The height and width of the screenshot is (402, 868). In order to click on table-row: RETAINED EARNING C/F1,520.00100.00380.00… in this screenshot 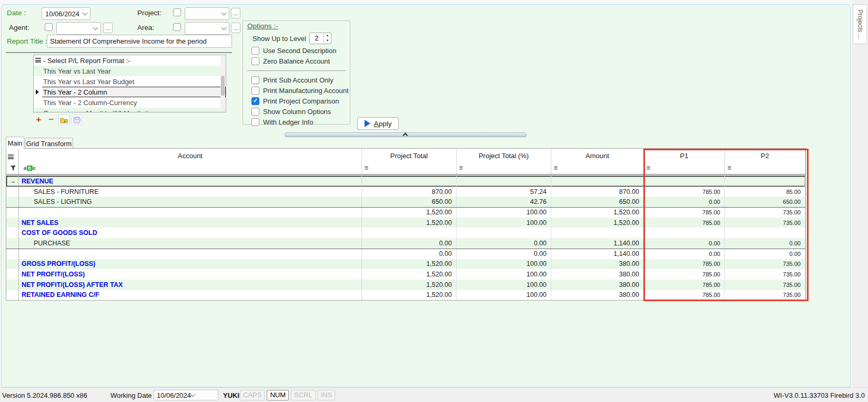, I will do `click(406, 295)`.